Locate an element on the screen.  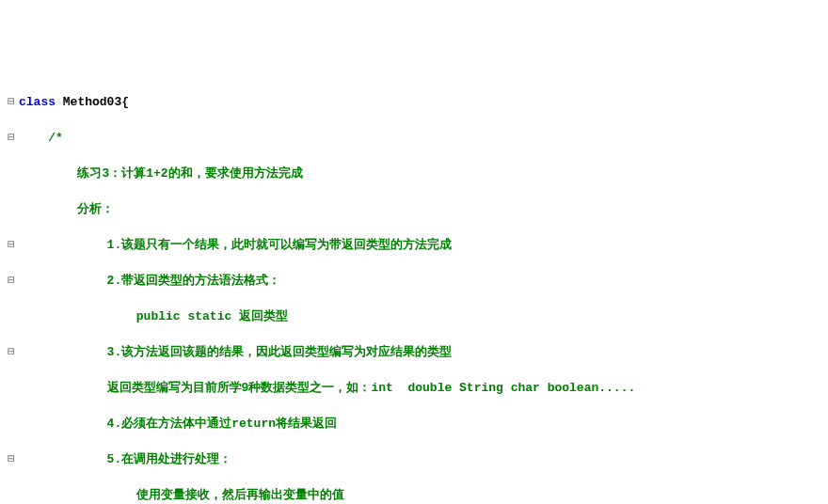
code-line: 练习3：计算1+2的和，要求使用方法完成 is located at coordinates (414, 173).